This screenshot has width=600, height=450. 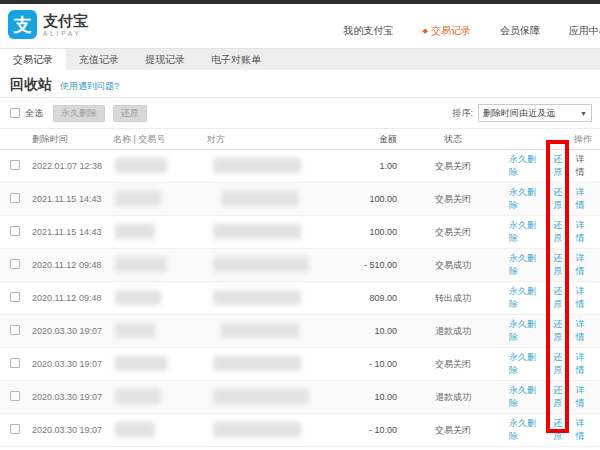 I want to click on select-all-checkbox, so click(x=15, y=113).